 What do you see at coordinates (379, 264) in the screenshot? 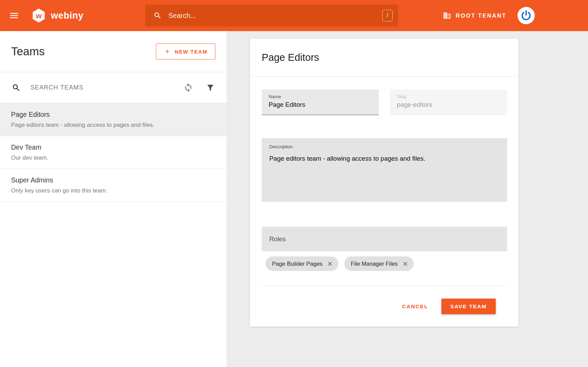
I see `role-chip: File Manager Files` at bounding box center [379, 264].